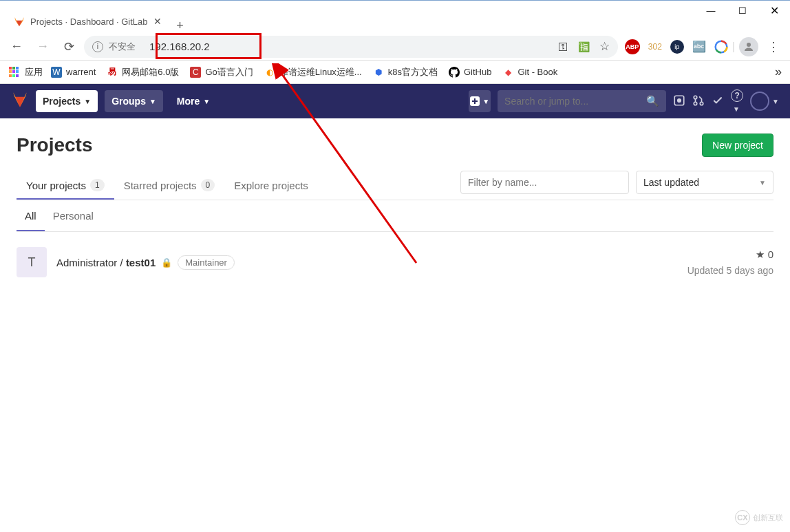 This screenshot has height=532, width=790. Describe the element at coordinates (718, 102) in the screenshot. I see `todos-icon` at that location.